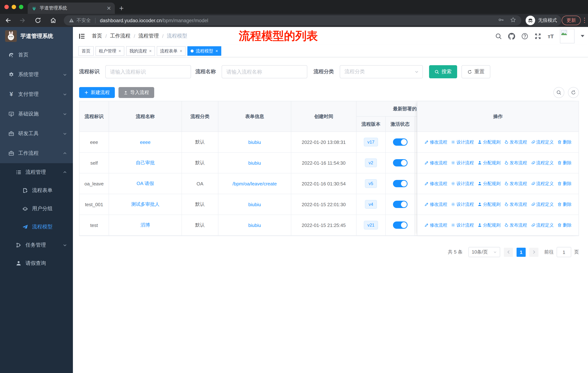 This screenshot has height=373, width=588. What do you see at coordinates (141, 51) in the screenshot?
I see `tag-my-process: 我的流程×` at bounding box center [141, 51].